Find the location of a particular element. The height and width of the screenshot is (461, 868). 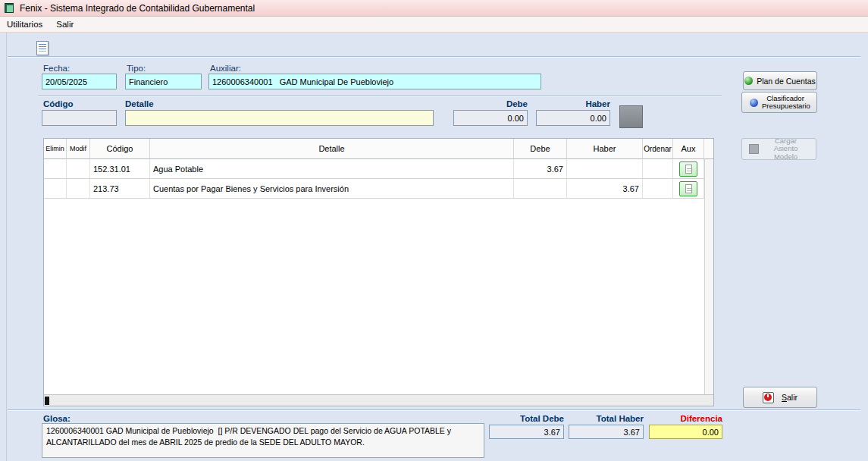

grid-header-row: Elimin Modif Código Detalle Debe Haber O… is located at coordinates (379, 149).